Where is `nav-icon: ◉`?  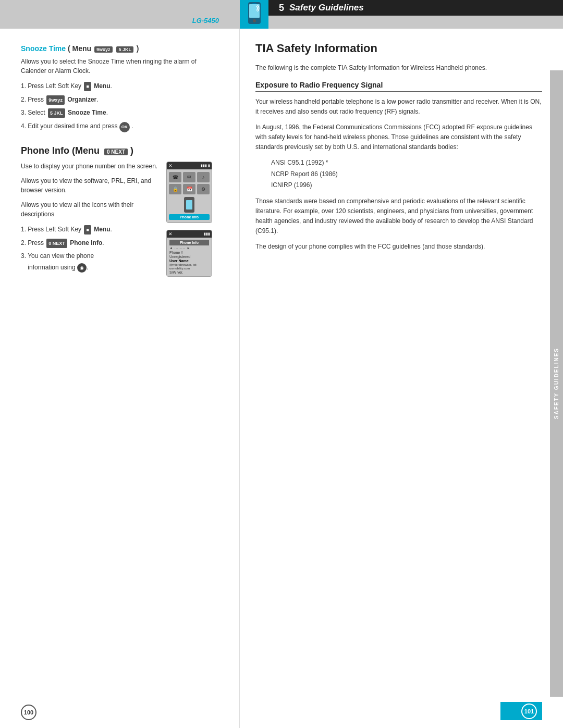 nav-icon: ◉ is located at coordinates (82, 268).